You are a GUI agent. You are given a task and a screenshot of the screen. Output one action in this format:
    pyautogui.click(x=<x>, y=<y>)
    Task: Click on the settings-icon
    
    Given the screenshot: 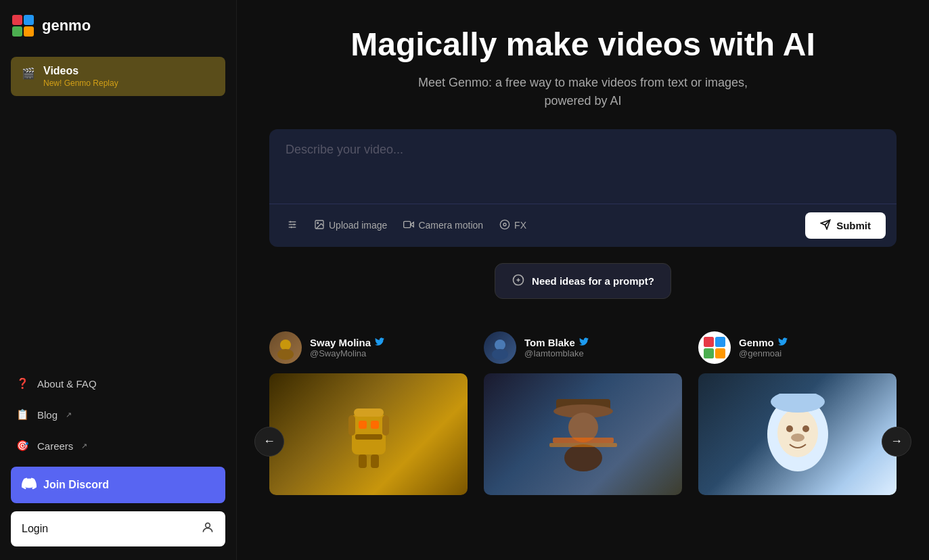 What is the action you would take?
    pyautogui.click(x=292, y=226)
    